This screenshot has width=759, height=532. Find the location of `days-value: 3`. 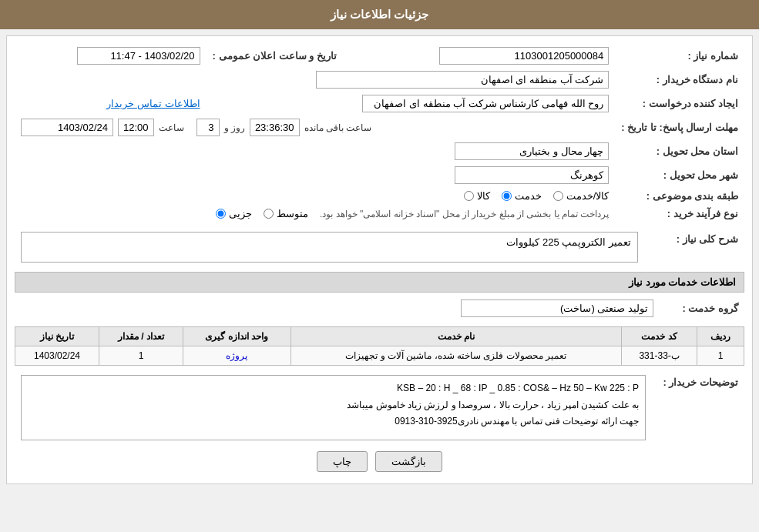

days-value: 3 is located at coordinates (208, 128).